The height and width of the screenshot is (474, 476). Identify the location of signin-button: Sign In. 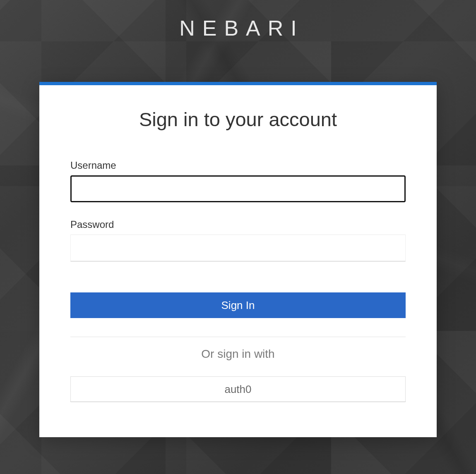
(238, 305).